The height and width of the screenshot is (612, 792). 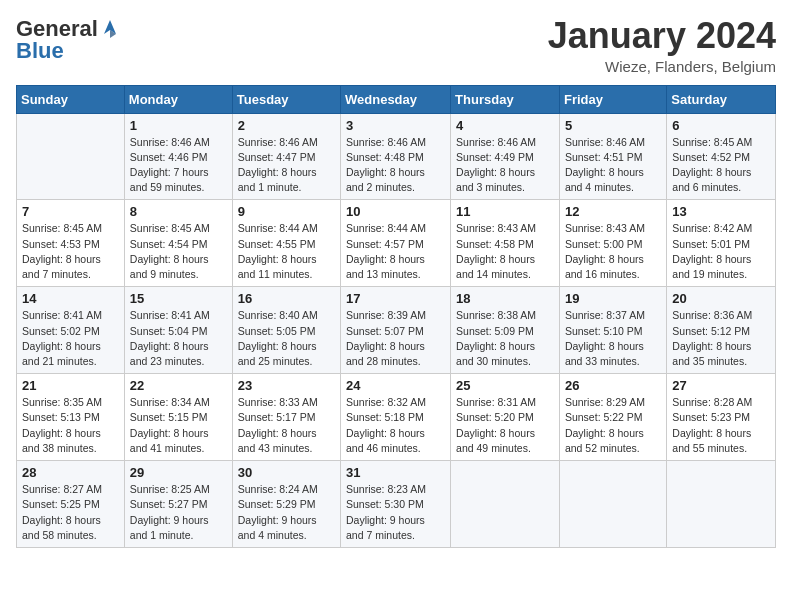 What do you see at coordinates (396, 330) in the screenshot?
I see `table-row: 17Sunrise: 8:39 AM Sunset: 5:07 PM Dayli…` at bounding box center [396, 330].